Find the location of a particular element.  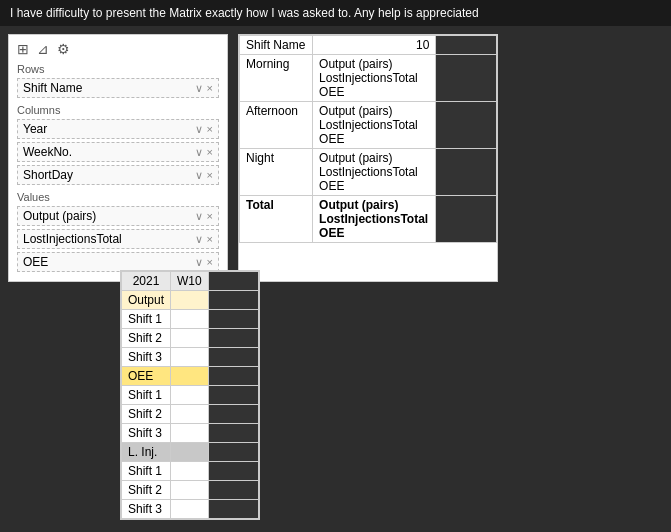

afternoon-oee: OEE is located at coordinates (374, 139).